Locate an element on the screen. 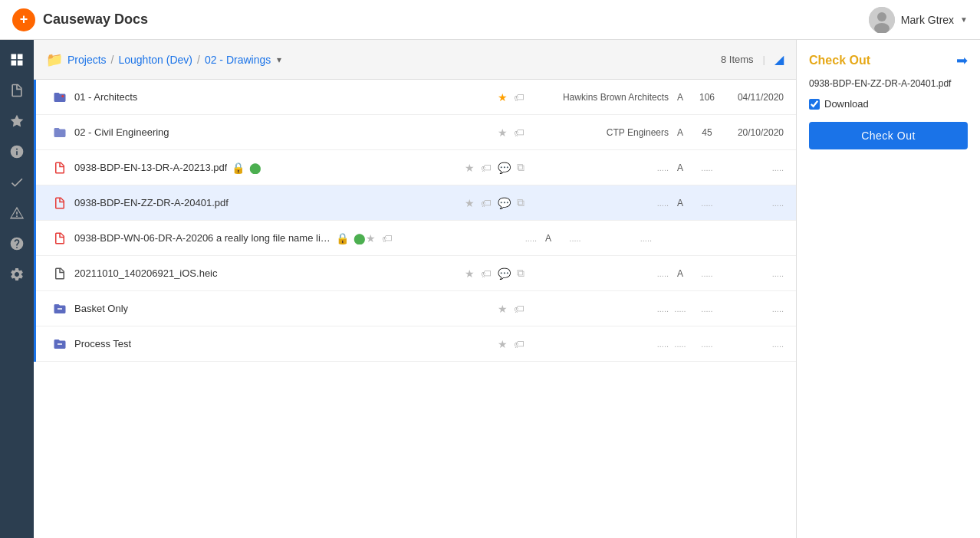 The width and height of the screenshot is (980, 538). checkout-button: Check Out is located at coordinates (888, 136).